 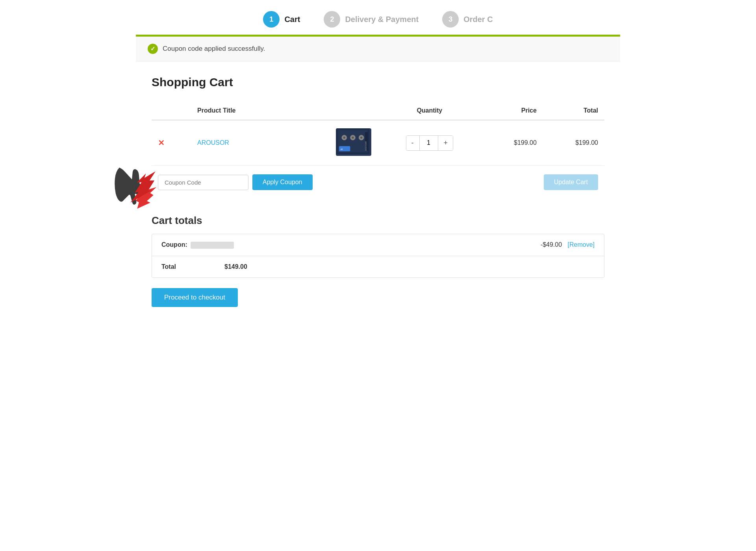 I want to click on quantity-control: - +, so click(x=430, y=143).